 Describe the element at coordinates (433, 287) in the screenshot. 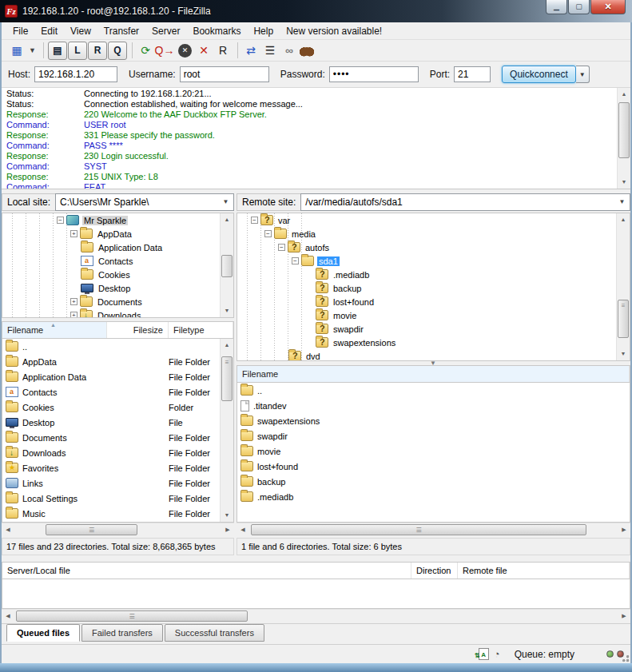

I see `remote-directory-tree: −var−media−autofs−sda1.mediadbbackuplost…` at that location.